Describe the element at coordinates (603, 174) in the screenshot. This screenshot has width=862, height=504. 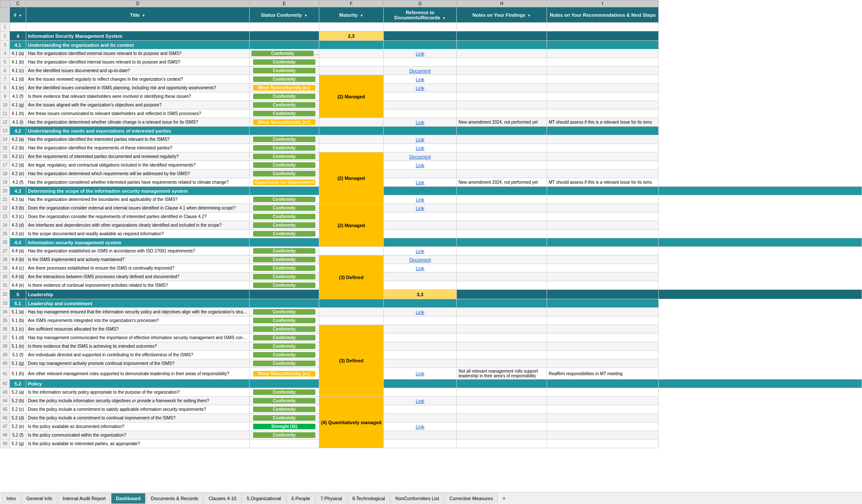
I see `recommendations-cell` at that location.